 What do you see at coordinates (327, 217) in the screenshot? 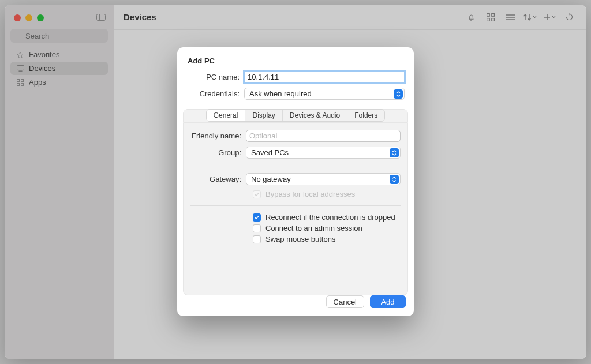
I see `reconnect-check-row: Reconnect if the connection is dropped` at bounding box center [327, 217].